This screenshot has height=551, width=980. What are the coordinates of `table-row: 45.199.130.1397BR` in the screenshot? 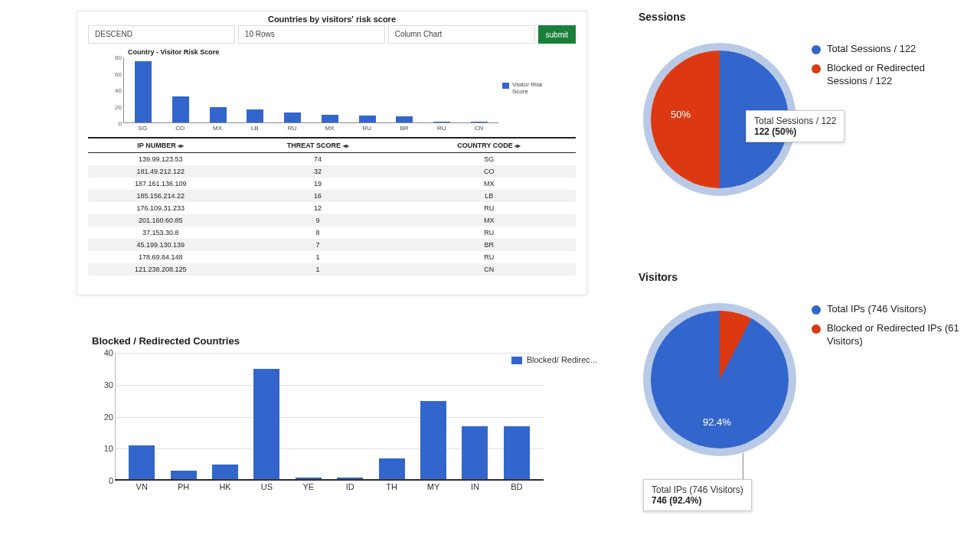 It's located at (332, 245).